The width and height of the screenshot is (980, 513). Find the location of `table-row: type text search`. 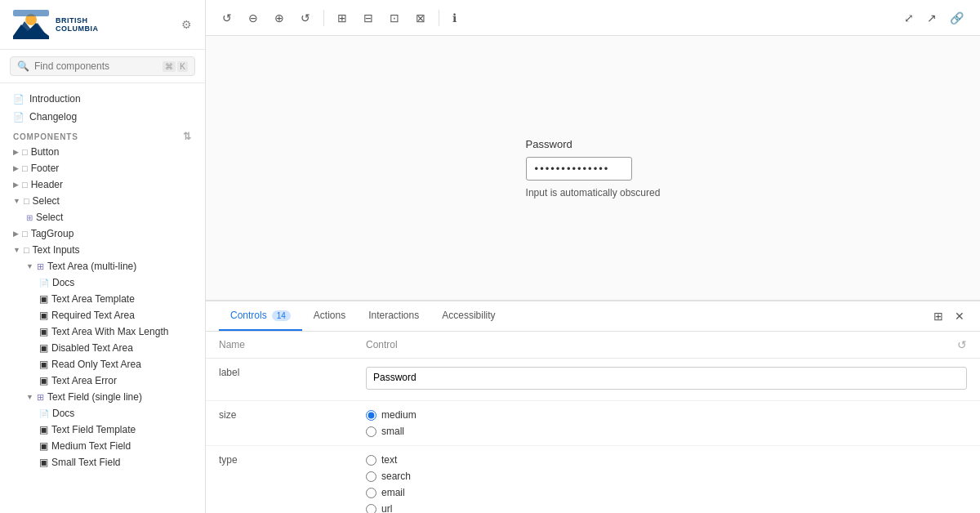

table-row: type text search is located at coordinates (593, 480).